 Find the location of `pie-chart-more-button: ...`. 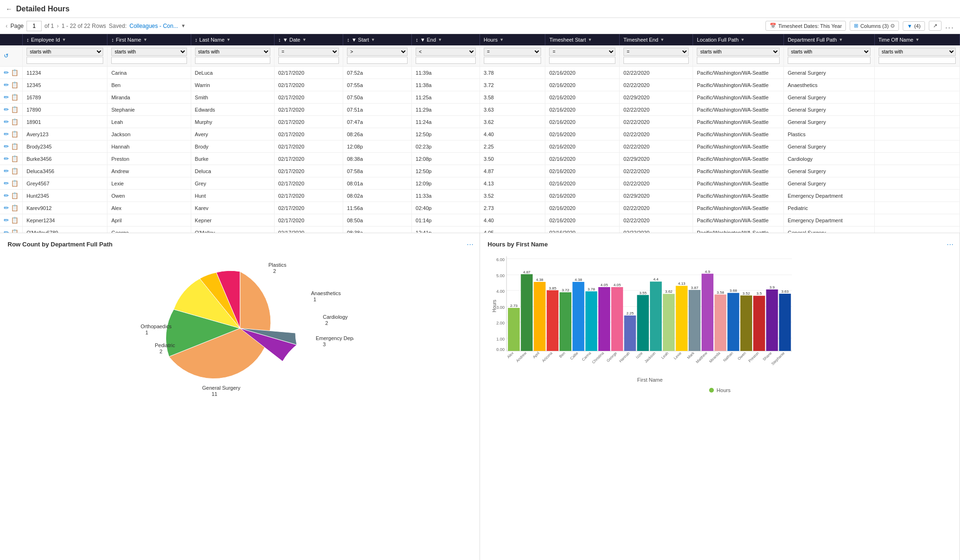

pie-chart-more-button: ... is located at coordinates (471, 243).